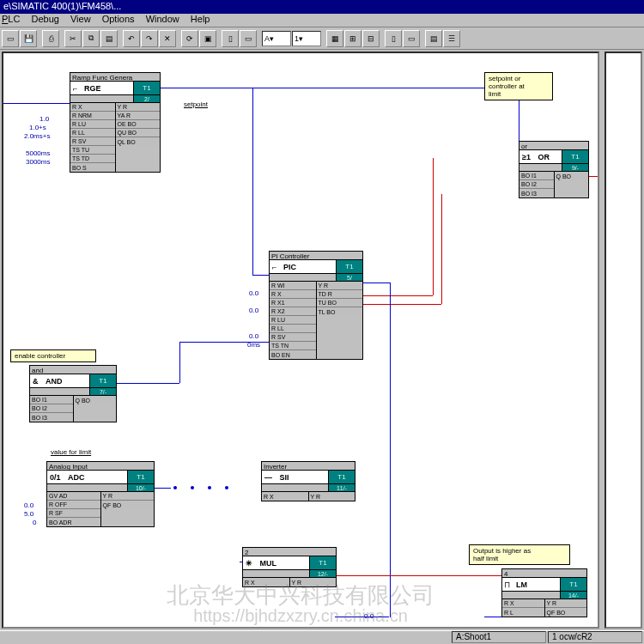 The image size is (644, 644). Describe the element at coordinates (149, 39) in the screenshot. I see `tb-redo-icon: ↷` at that location.